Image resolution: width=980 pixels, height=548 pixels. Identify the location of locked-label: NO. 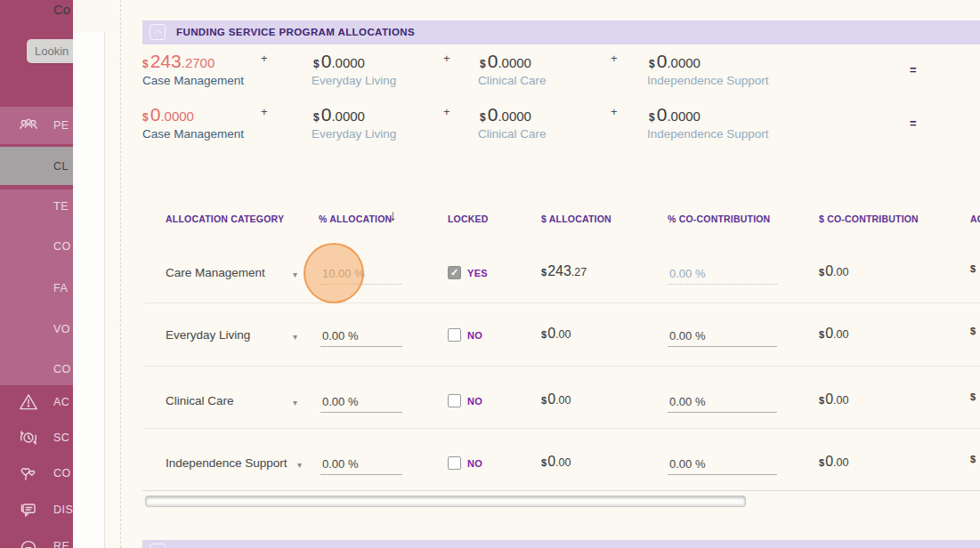
(475, 463).